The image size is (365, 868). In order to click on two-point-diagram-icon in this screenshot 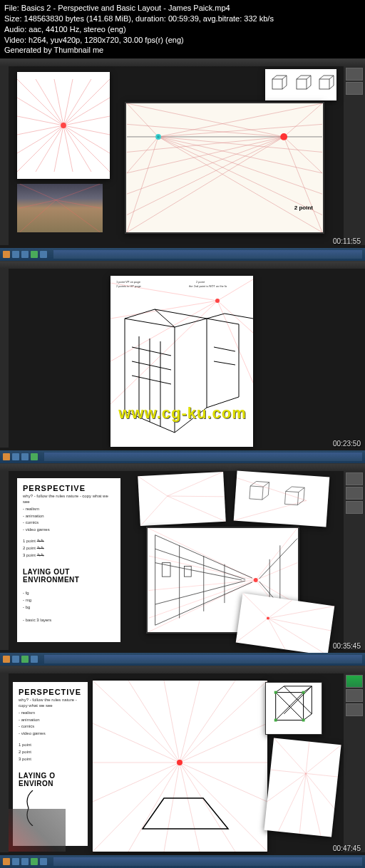, I will do `click(225, 168)`.